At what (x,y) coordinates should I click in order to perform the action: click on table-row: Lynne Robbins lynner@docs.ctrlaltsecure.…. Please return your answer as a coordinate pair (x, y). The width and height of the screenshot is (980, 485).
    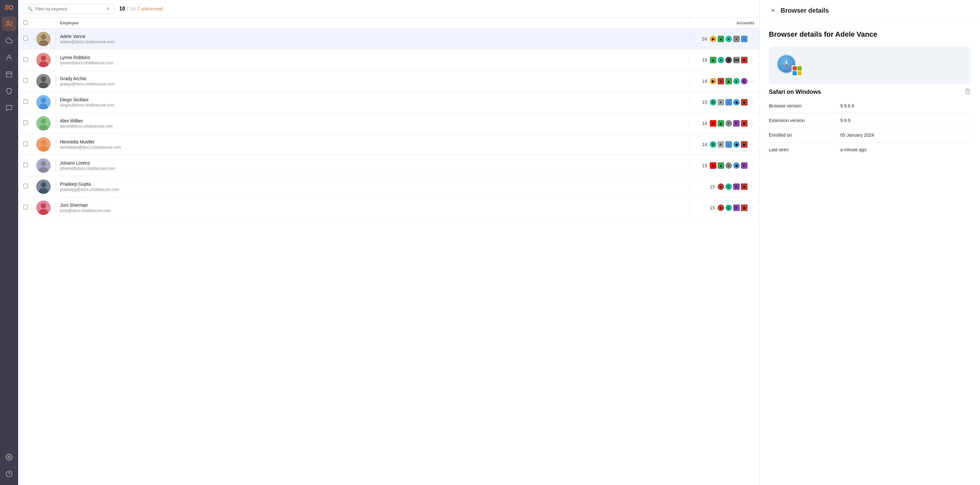
    Looking at the image, I should click on (389, 60).